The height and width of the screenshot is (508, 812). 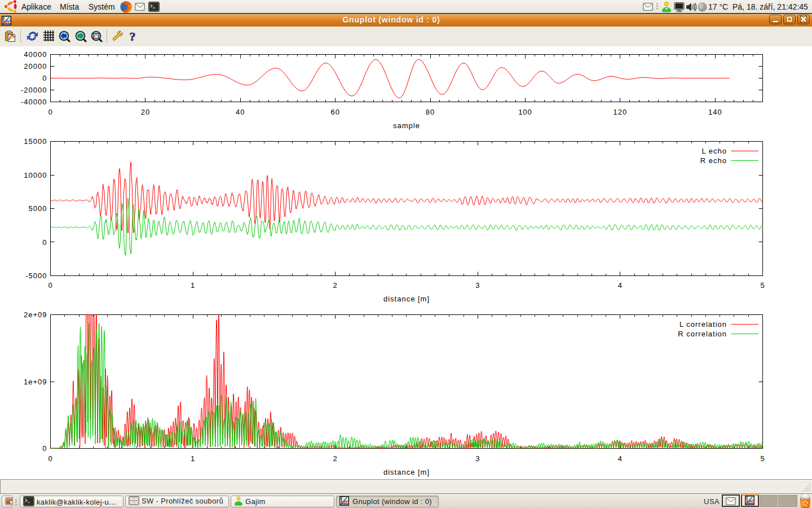 I want to click on svg-text: 60, so click(x=335, y=112).